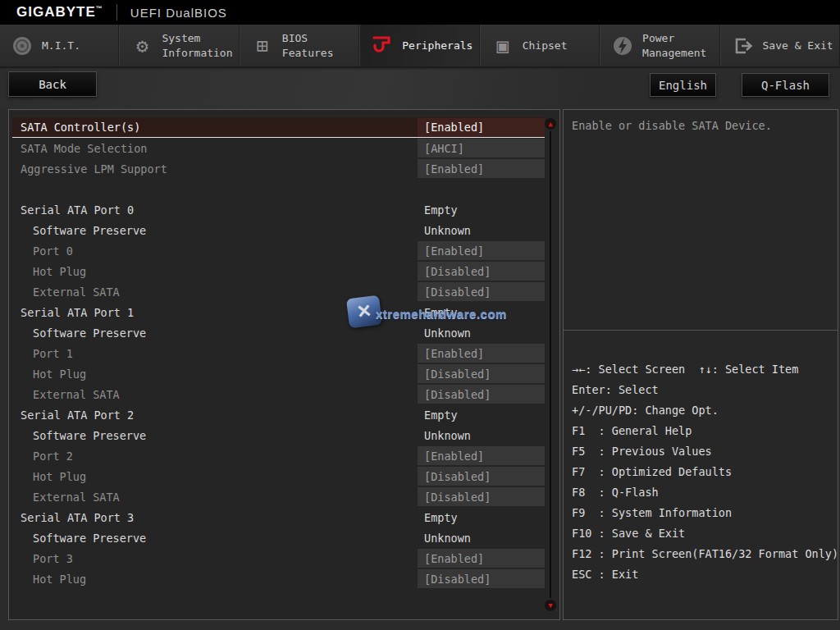 This screenshot has height=630, width=840. What do you see at coordinates (215, 518) in the screenshot?
I see `setting-label: Serial ATA Port 3` at bounding box center [215, 518].